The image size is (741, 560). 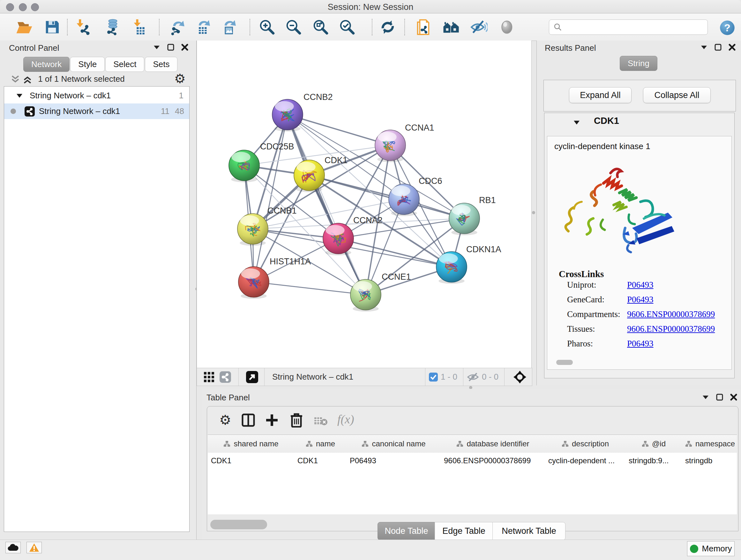 What do you see at coordinates (581, 274) in the screenshot?
I see `crosslinks-heading: CrossLinks` at bounding box center [581, 274].